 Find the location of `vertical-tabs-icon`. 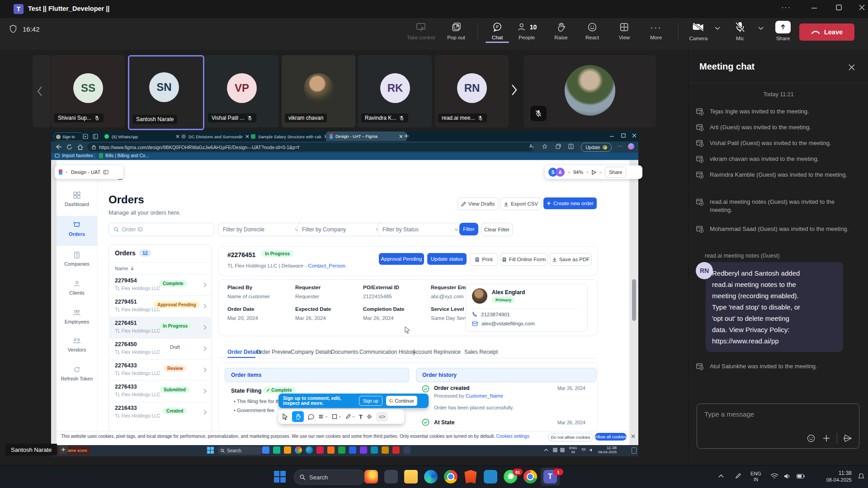

vertical-tabs-icon is located at coordinates (95, 136).